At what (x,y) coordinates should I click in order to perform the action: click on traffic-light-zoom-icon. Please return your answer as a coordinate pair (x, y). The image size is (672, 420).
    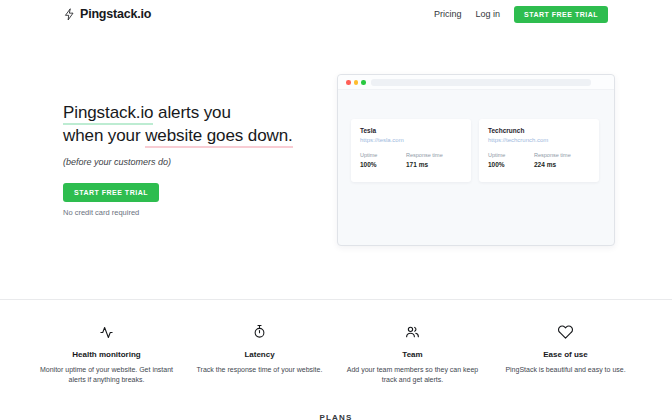
    Looking at the image, I should click on (364, 82).